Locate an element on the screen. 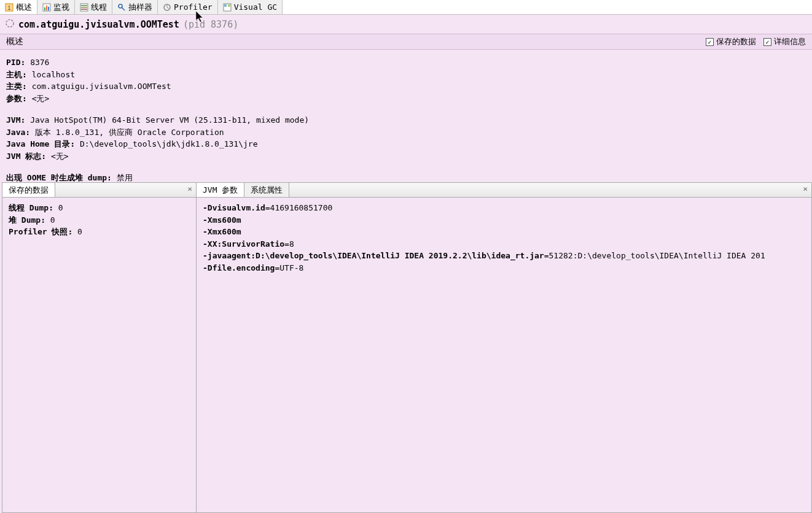 The height and width of the screenshot is (513, 812). jvm-arg-line: -javaagent:D:\develop_tools\IDEA\Intelli… is located at coordinates (504, 256).